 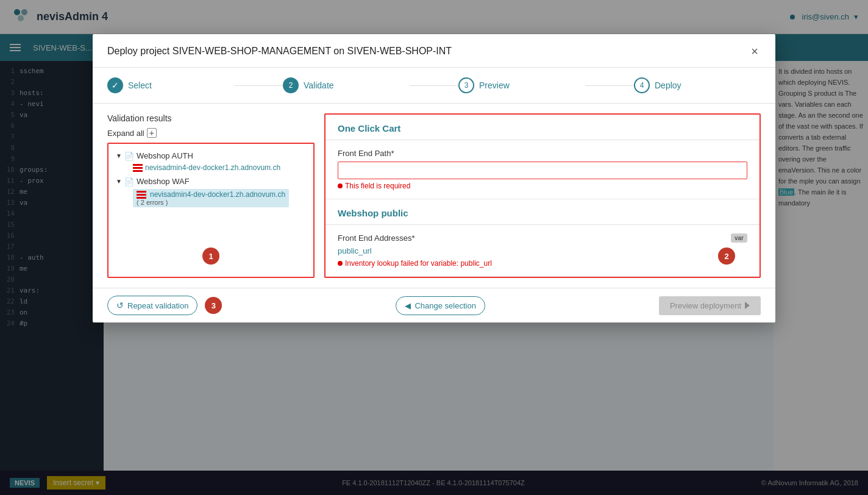 I want to click on tree-arrow-auth: ▼, so click(x=119, y=156).